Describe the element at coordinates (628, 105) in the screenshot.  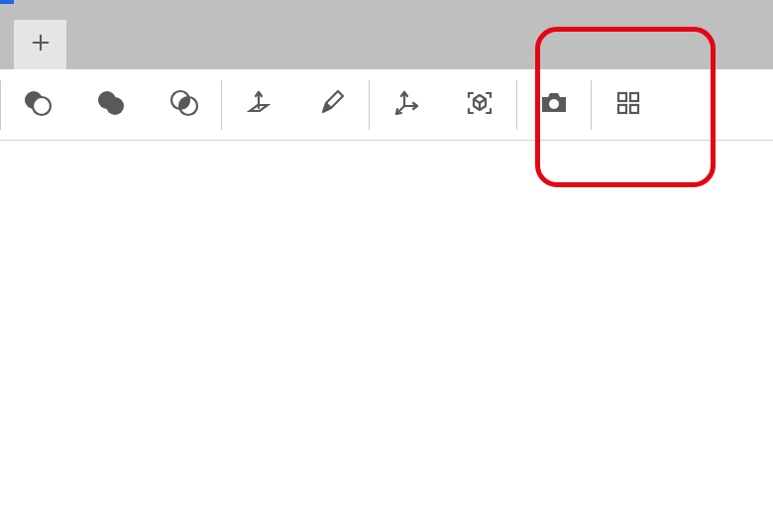
I see `grid-view-button` at that location.